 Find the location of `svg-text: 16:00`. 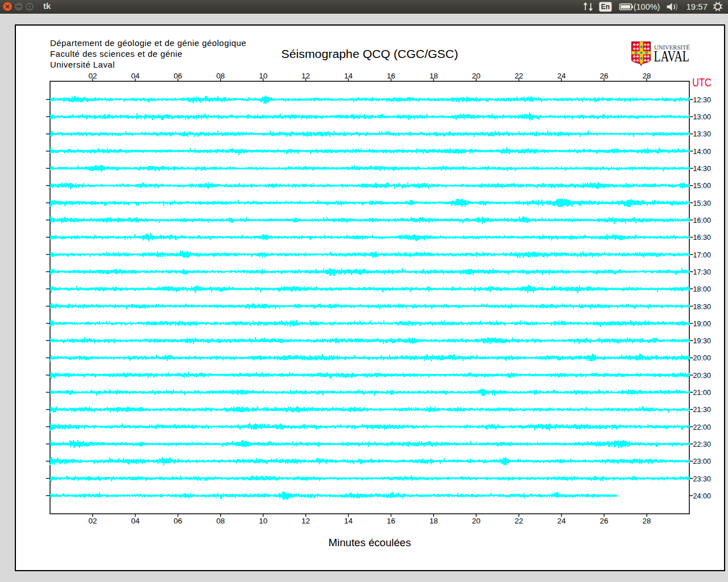

svg-text: 16:00 is located at coordinates (702, 221).